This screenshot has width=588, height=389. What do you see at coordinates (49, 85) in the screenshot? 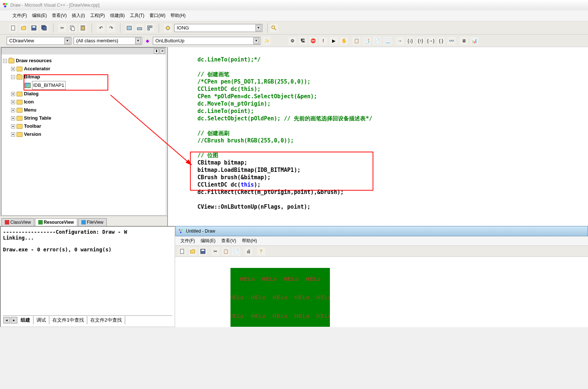
I see `tree-item-idb-bitmap1: IDB_BITMAP1` at bounding box center [49, 85].